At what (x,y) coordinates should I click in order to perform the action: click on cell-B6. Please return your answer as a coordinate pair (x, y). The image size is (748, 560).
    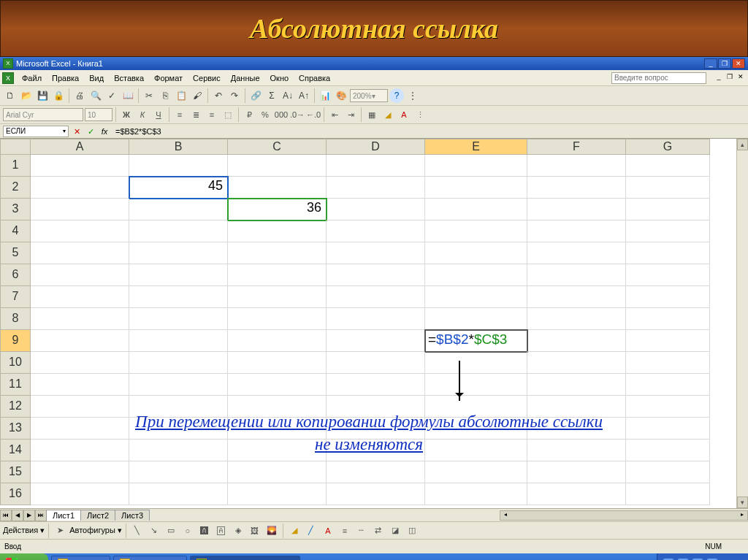
    Looking at the image, I should click on (178, 275).